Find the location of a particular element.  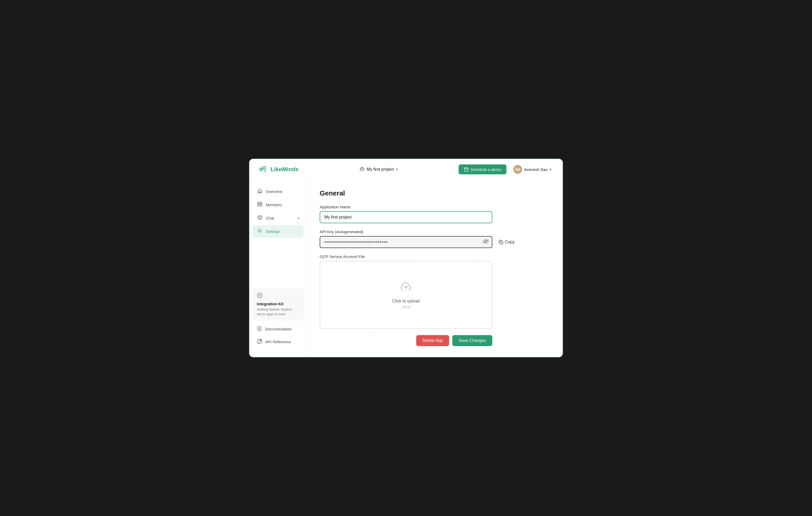

sidebar-bottom: Integration Kit Getting started, explore… is located at coordinates (278, 320).